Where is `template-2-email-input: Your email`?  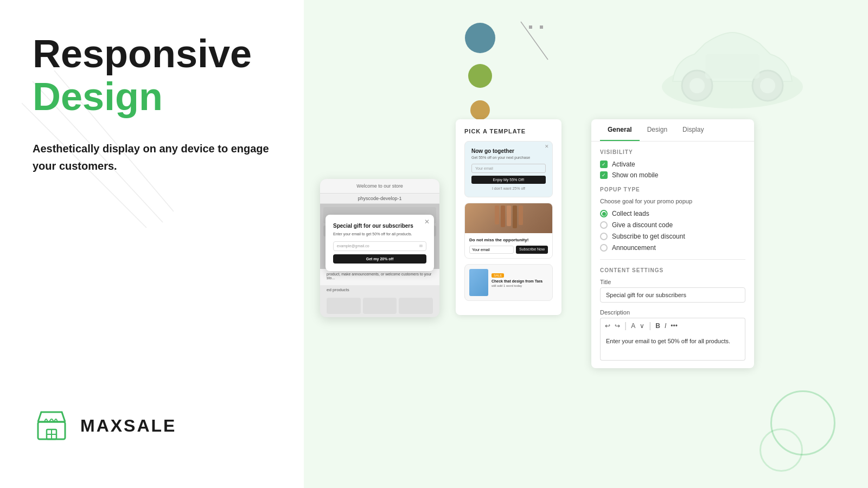 template-2-email-input: Your email is located at coordinates (492, 249).